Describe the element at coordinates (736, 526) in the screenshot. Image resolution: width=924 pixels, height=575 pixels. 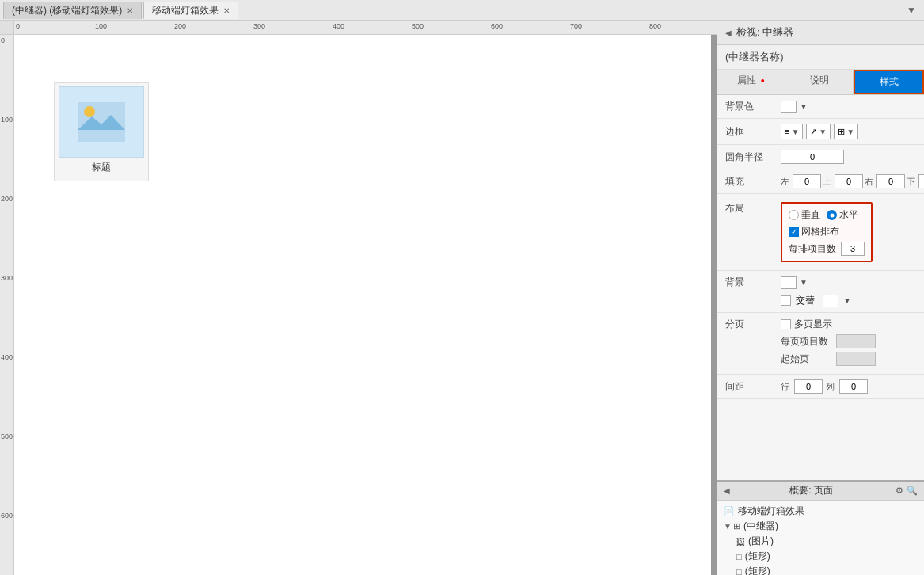
I see `repeater-icon: ⊞` at that location.